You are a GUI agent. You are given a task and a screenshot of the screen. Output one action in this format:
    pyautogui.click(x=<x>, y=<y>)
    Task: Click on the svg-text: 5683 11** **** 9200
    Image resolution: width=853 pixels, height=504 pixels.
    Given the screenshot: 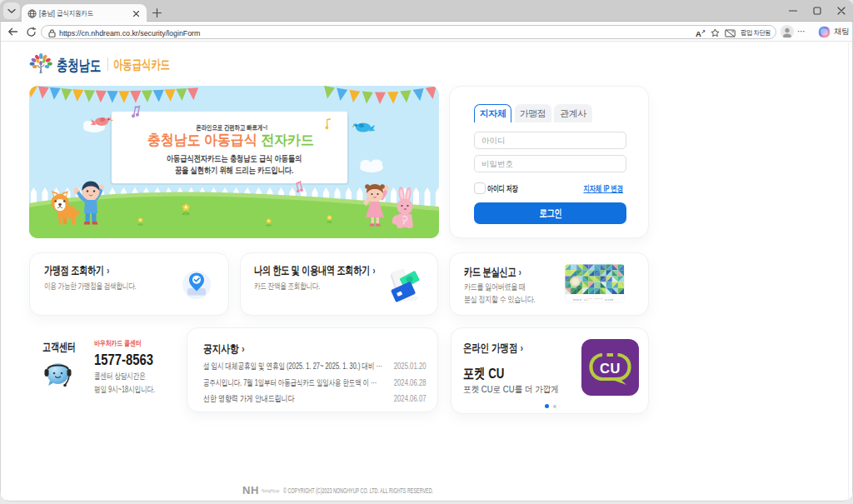 What is the action you would take?
    pyautogui.click(x=593, y=300)
    